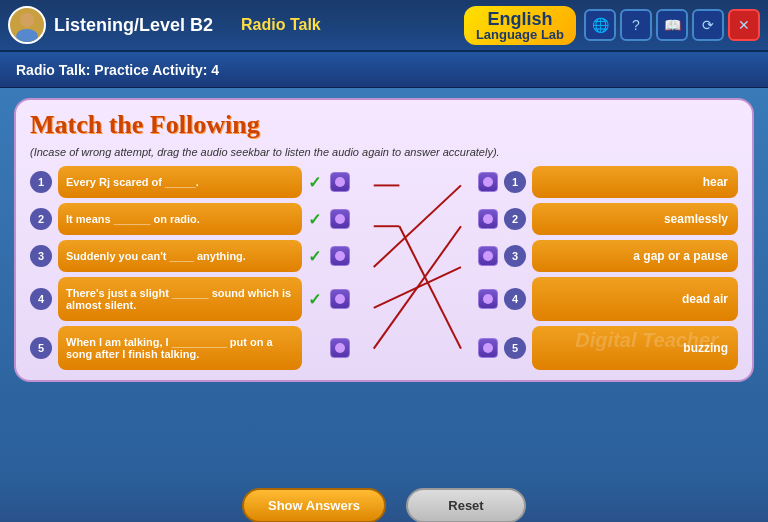  I want to click on right-num-4: 4, so click(515, 299).